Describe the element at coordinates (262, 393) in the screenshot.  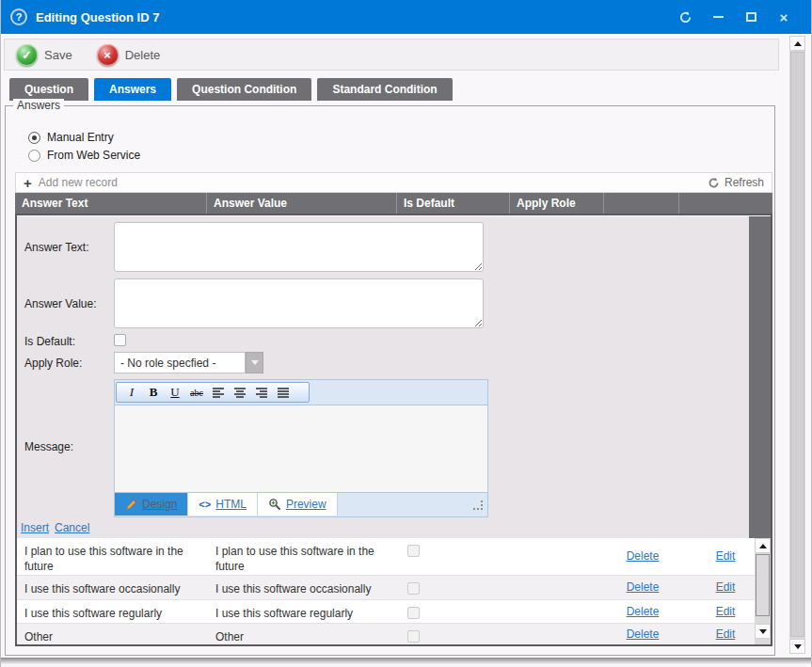
I see `align-right-icon` at that location.